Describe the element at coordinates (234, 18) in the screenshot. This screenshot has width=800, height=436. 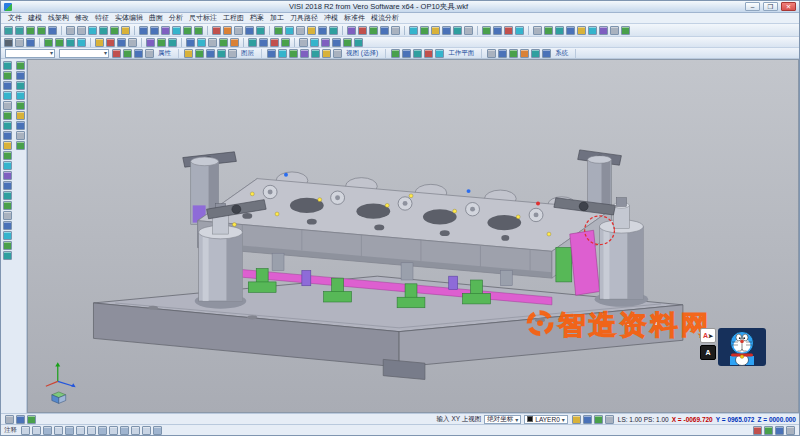
I see `menu-item: 工程图` at that location.